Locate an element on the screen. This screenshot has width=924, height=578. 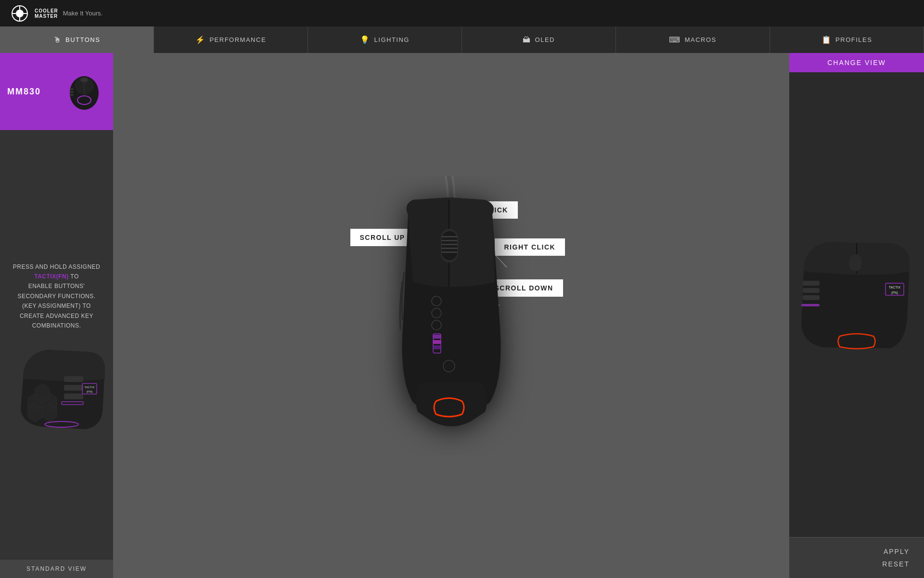
tab-performance-label: PERFORMANCE is located at coordinates (238, 39).